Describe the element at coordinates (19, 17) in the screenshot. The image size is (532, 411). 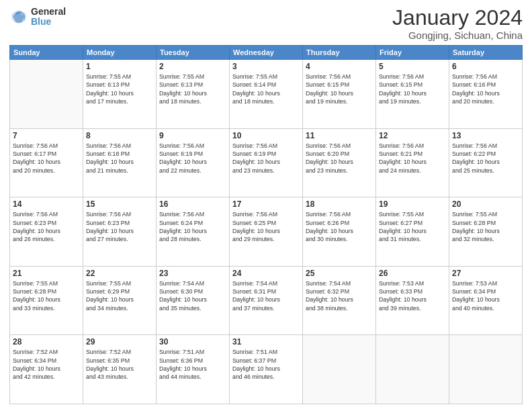
I see `logo-icon` at that location.